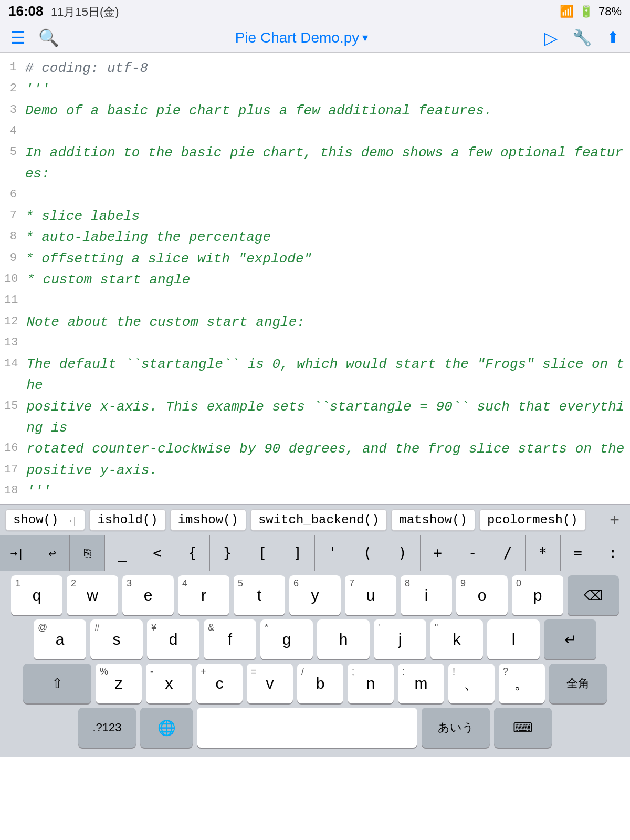 This screenshot has width=630, height=840. Describe the element at coordinates (343, 639) in the screenshot. I see `key-h-main: h` at that location.